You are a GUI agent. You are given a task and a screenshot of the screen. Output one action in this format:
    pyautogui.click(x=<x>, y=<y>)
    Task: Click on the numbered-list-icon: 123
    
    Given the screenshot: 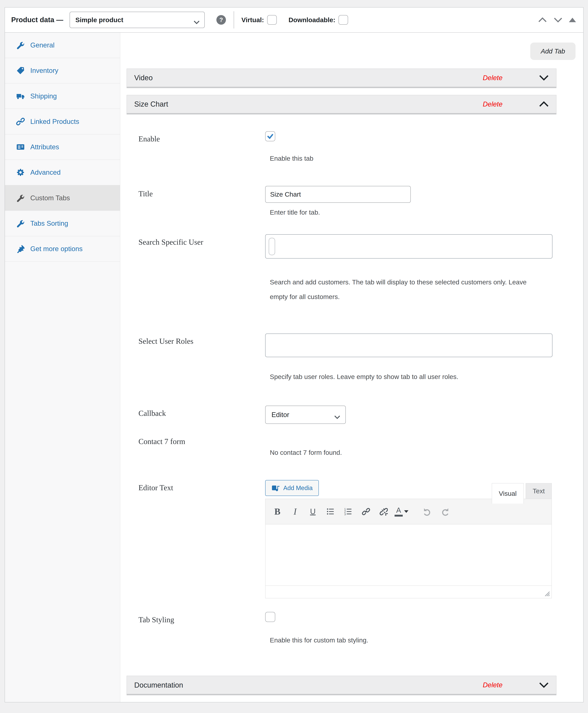 What is the action you would take?
    pyautogui.click(x=348, y=512)
    